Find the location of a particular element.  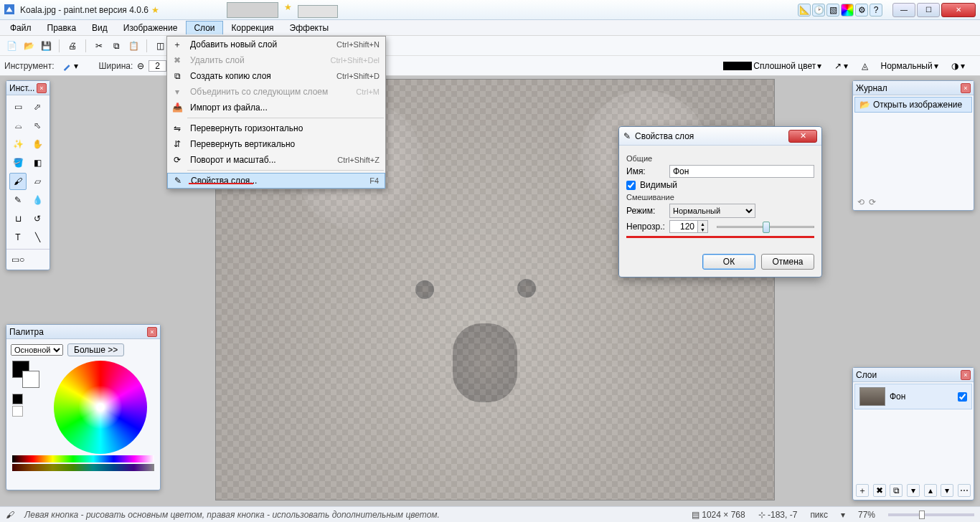

paste-icon: 📋 is located at coordinates (133, 46).